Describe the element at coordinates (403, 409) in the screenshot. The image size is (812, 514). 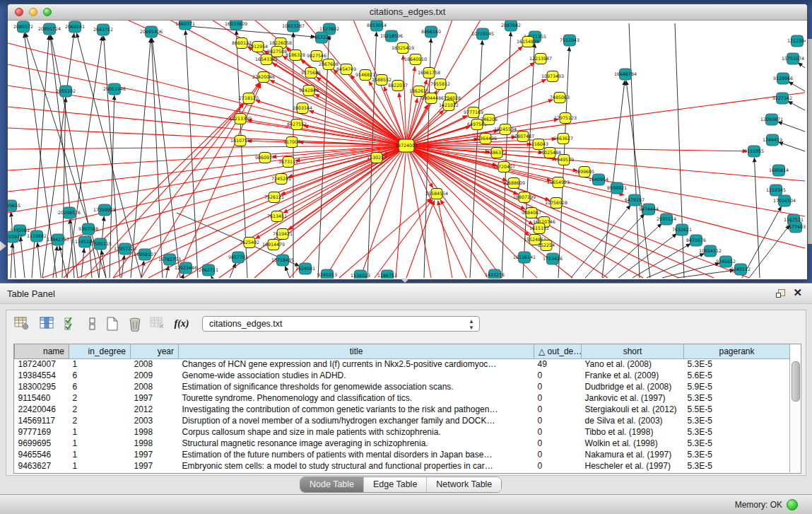
I see `table-row: 2242004622012Investigating the contribut…` at that location.